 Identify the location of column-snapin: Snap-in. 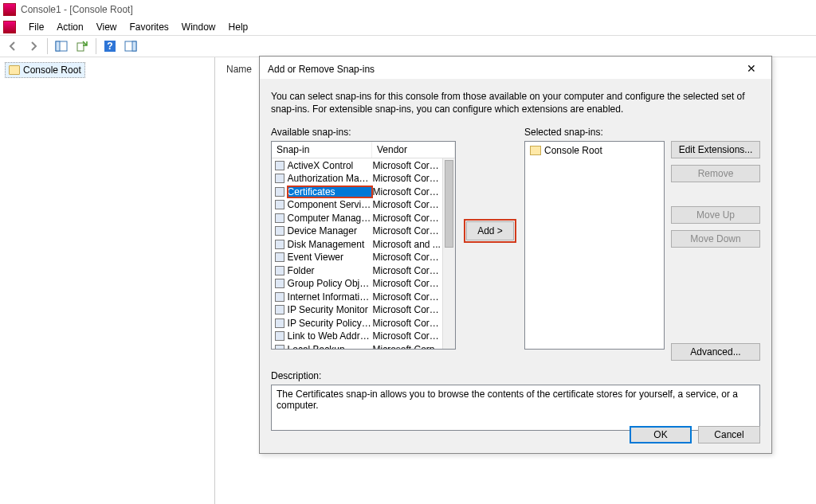
(322, 150).